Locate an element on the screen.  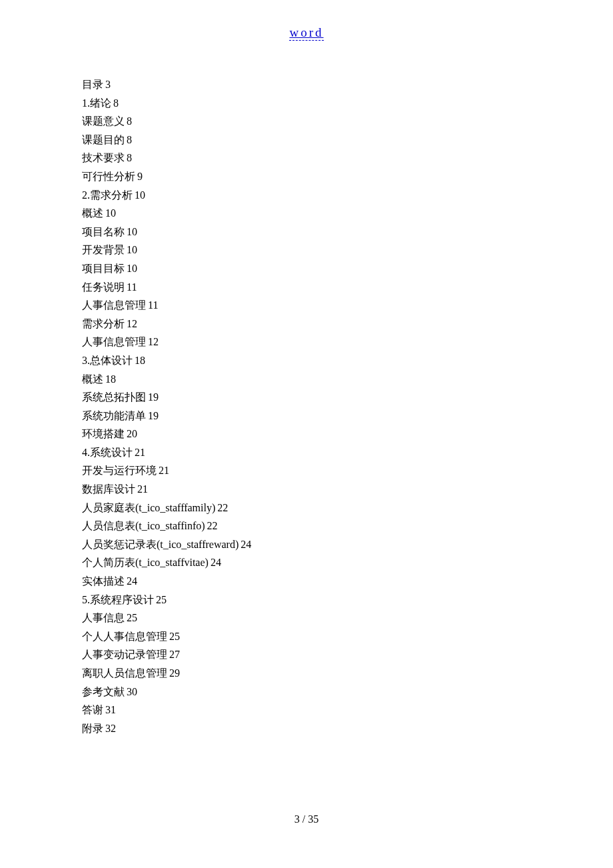
toc-entry-title: 2.需求分析 is located at coordinates (107, 195).